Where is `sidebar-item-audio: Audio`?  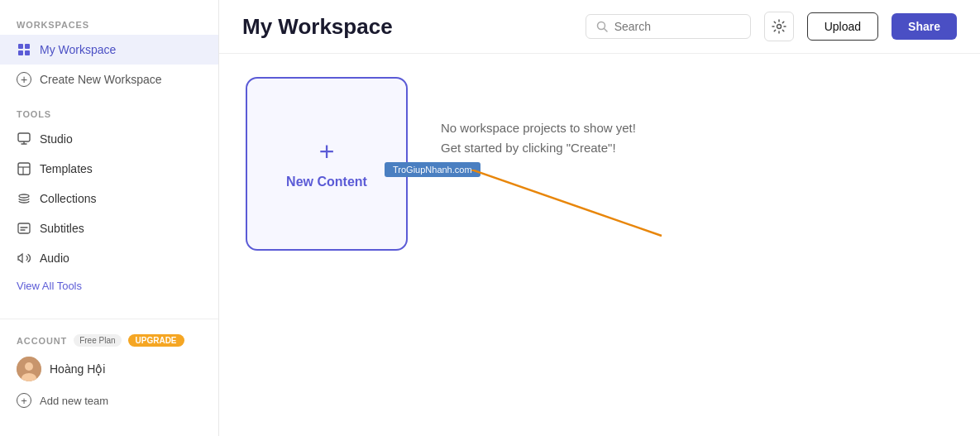
sidebar-item-audio: Audio is located at coordinates (109, 258).